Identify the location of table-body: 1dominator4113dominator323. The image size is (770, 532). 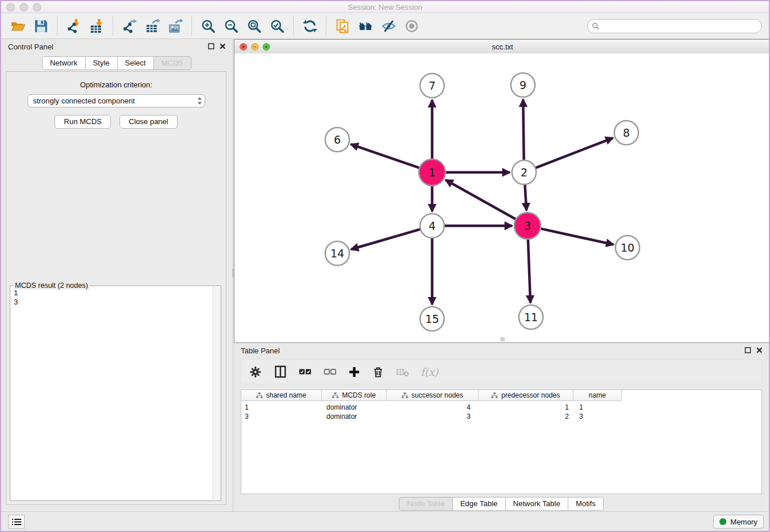
(501, 412).